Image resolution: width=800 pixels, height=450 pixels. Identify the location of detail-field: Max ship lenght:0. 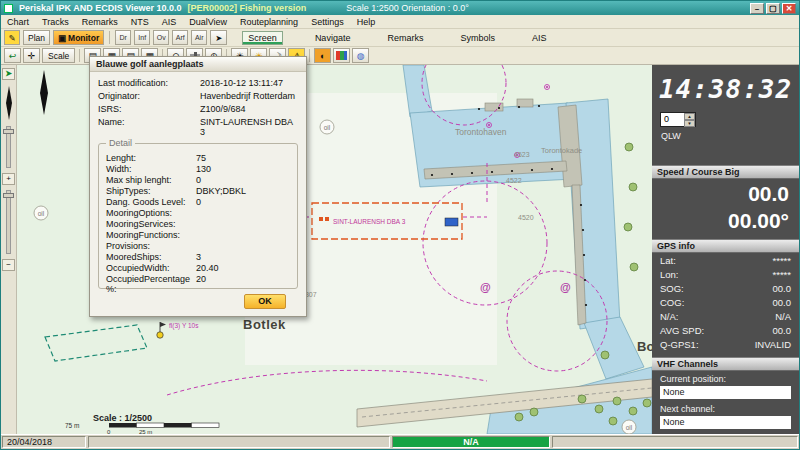
(198, 180).